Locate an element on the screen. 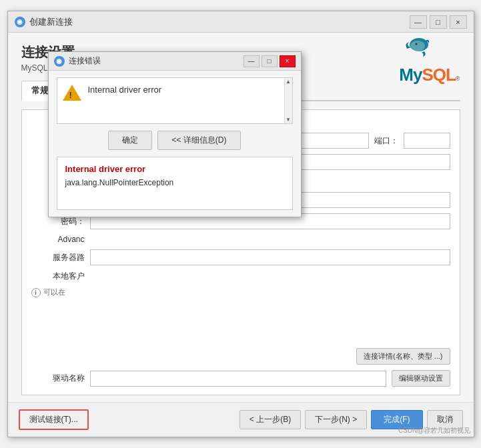  info-icon: i is located at coordinates (36, 293).